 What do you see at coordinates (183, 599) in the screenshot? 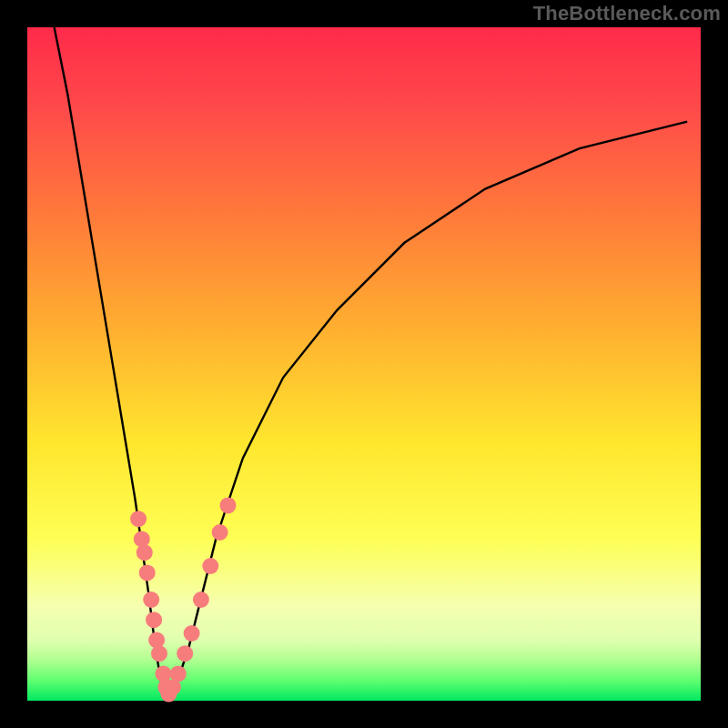
I see `highlight-dots` at bounding box center [183, 599].